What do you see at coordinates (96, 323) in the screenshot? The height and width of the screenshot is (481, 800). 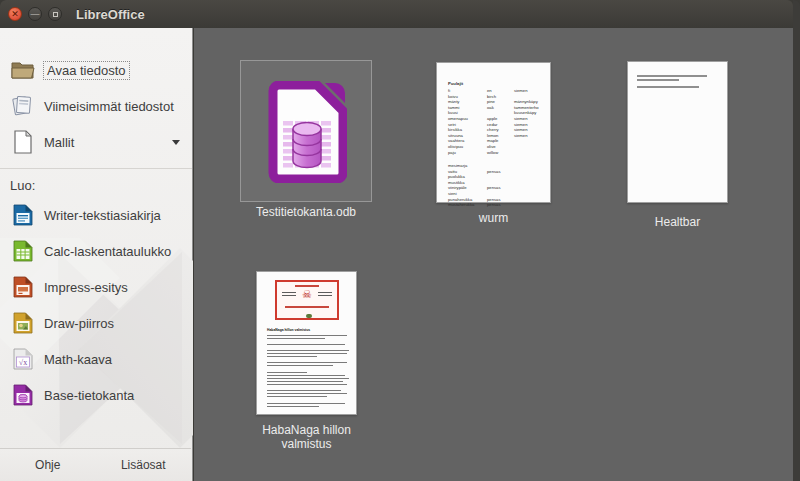 I see `sidebar-item-draw: Draw-piirros` at bounding box center [96, 323].